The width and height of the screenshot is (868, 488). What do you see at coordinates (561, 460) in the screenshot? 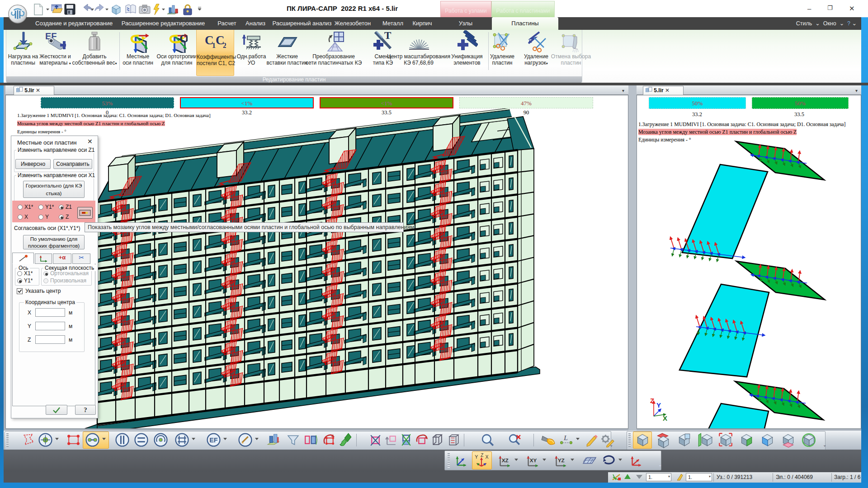
I see `svg-text: YZ` at bounding box center [561, 460].